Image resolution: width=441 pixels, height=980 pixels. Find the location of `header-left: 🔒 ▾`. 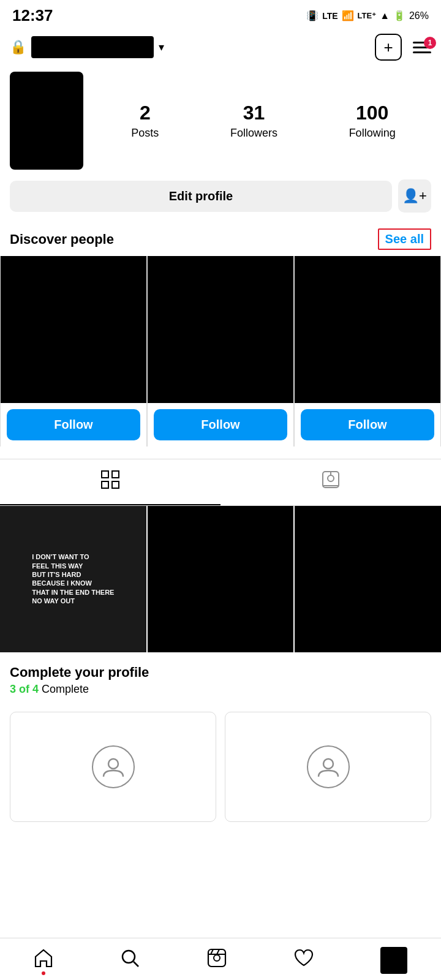

header-left: 🔒 ▾ is located at coordinates (87, 47).